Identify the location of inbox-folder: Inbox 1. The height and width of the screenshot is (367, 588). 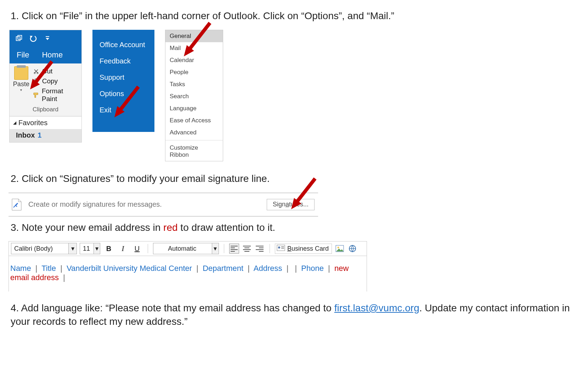
(45, 135).